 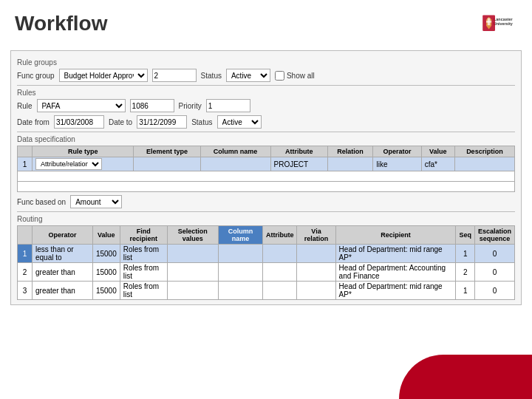 What do you see at coordinates (167, 152) in the screenshot?
I see `spec-col-element-type: Element type` at bounding box center [167, 152].